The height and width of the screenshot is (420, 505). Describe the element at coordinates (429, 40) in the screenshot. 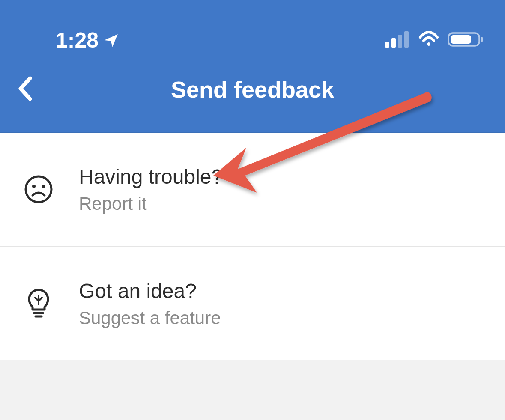

I see `wifi-icon` at that location.